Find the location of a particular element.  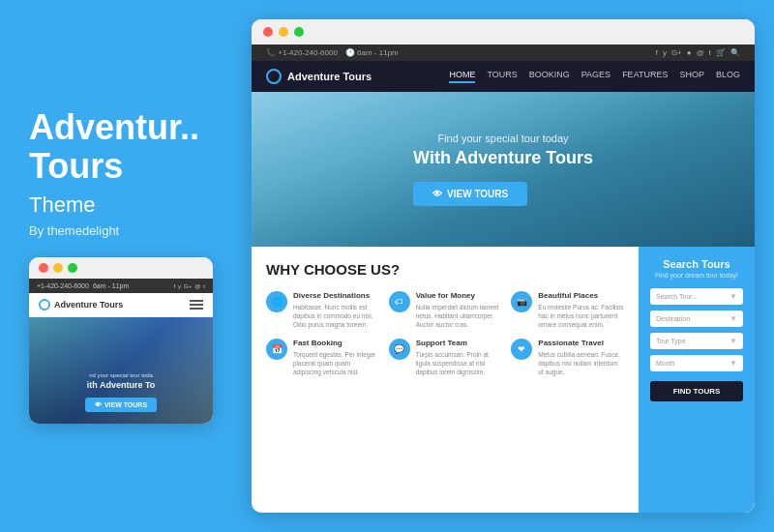

nav-home: HOME is located at coordinates (462, 76).